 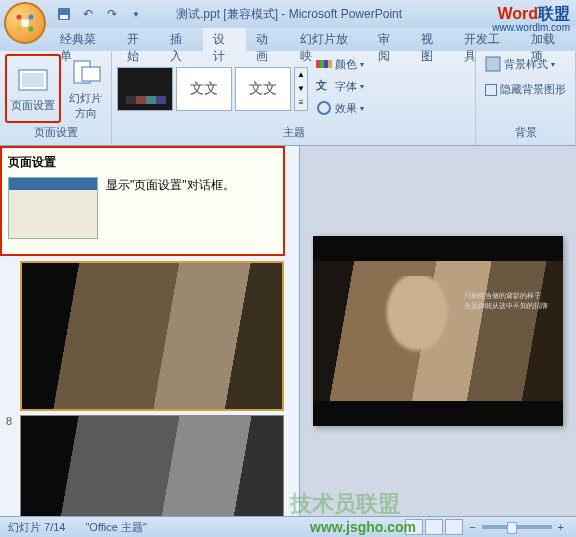 What do you see at coordinates (363, 527) in the screenshot?
I see `final-url-watermark: www.jsgho.com` at bounding box center [363, 527].